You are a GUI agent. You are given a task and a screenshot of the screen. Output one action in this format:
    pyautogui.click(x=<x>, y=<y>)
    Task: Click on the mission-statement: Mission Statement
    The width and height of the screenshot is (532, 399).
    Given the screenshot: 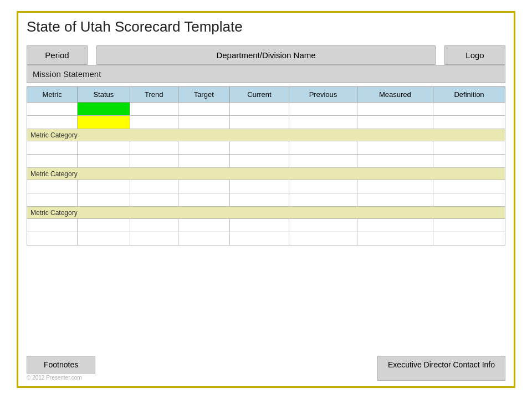 What is the action you would take?
    pyautogui.click(x=266, y=74)
    